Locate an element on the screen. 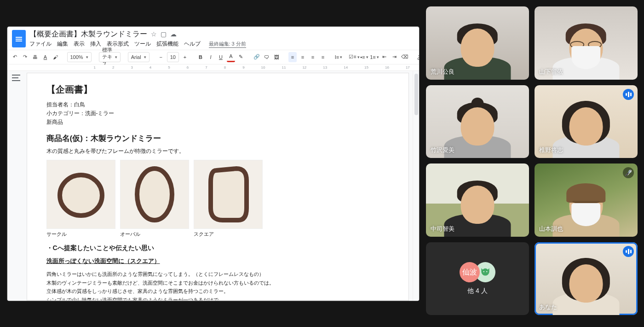 Image resolution: width=644 pixels, height=327 pixels. insert-image-button: 🖼 is located at coordinates (277, 57).